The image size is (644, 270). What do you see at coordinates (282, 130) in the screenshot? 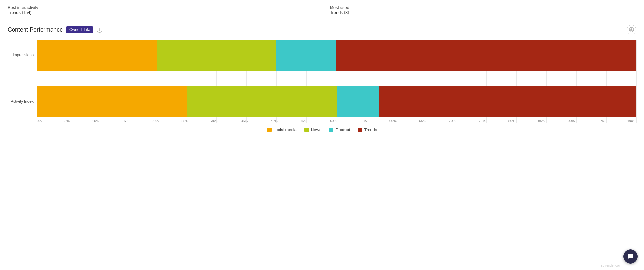
I see `legend-item: social media` at bounding box center [282, 130].